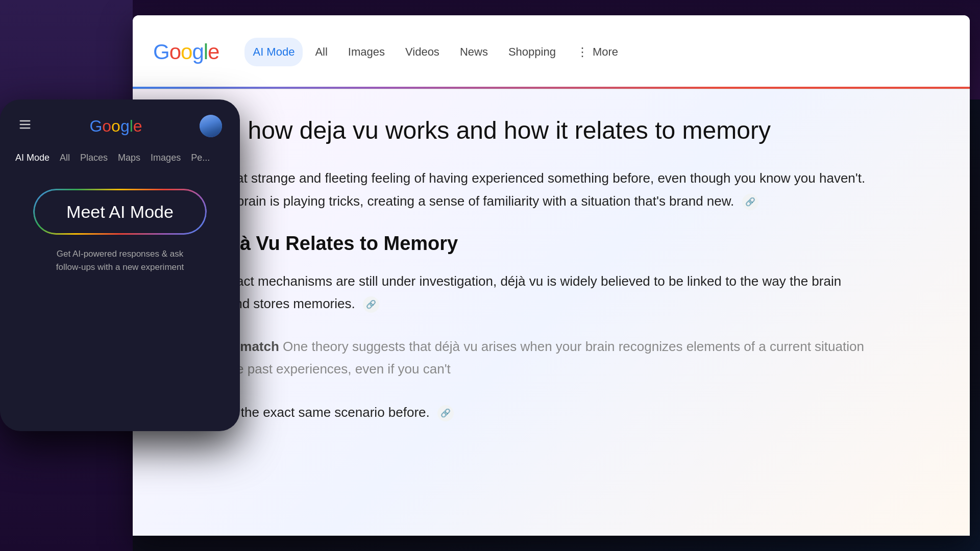  Describe the element at coordinates (211, 126) in the screenshot. I see `avatar-image` at that location.